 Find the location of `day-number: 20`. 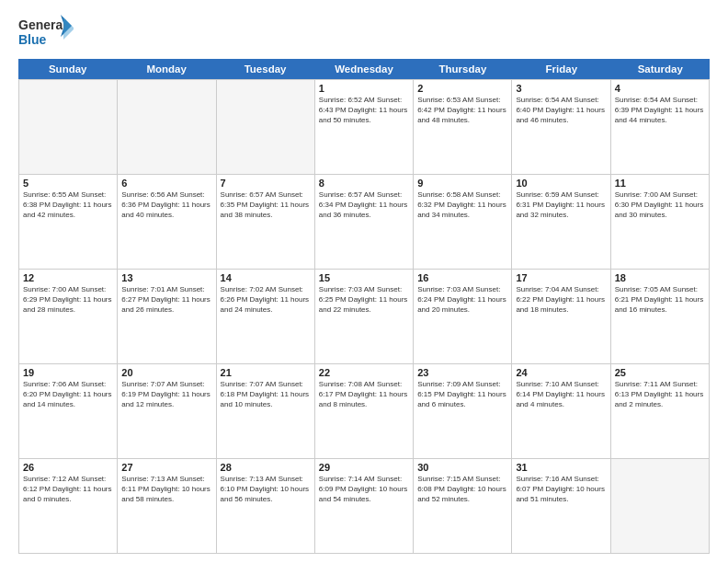

day-number: 20 is located at coordinates (166, 373).